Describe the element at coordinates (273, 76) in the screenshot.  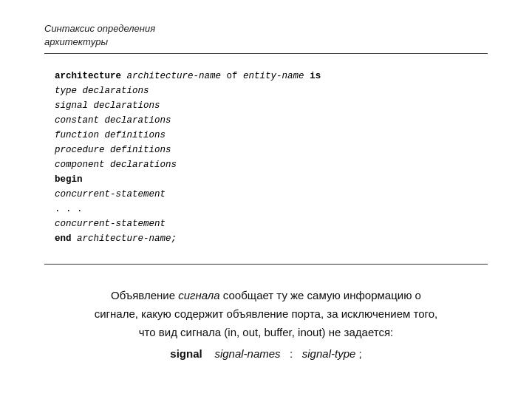
I see `it-entity-name: entity-name` at that location.